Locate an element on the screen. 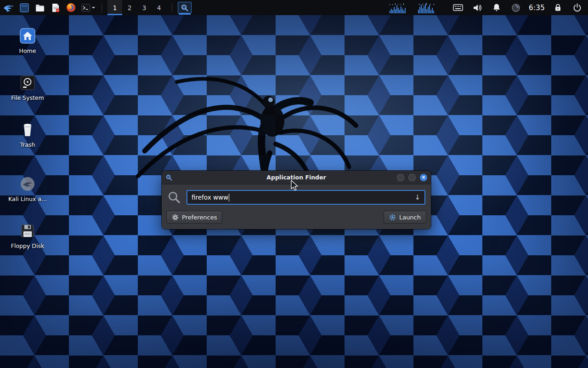 This screenshot has width=588, height=368. keyboard-indicator is located at coordinates (458, 7).